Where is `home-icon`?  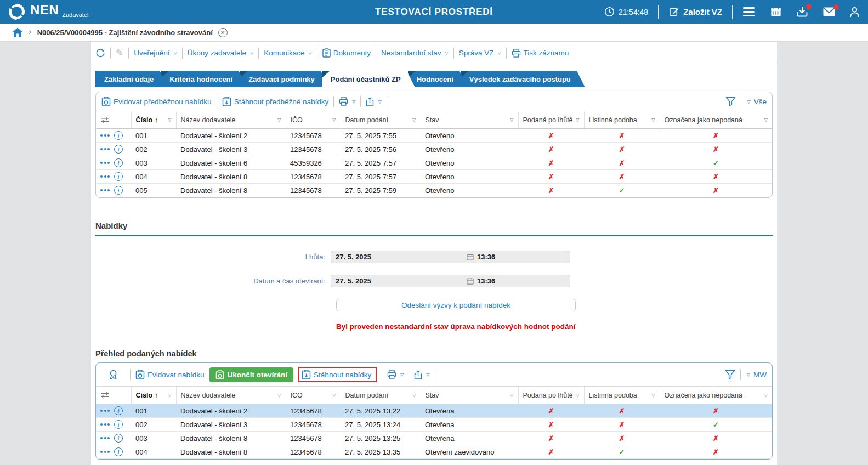
home-icon is located at coordinates (18, 32).